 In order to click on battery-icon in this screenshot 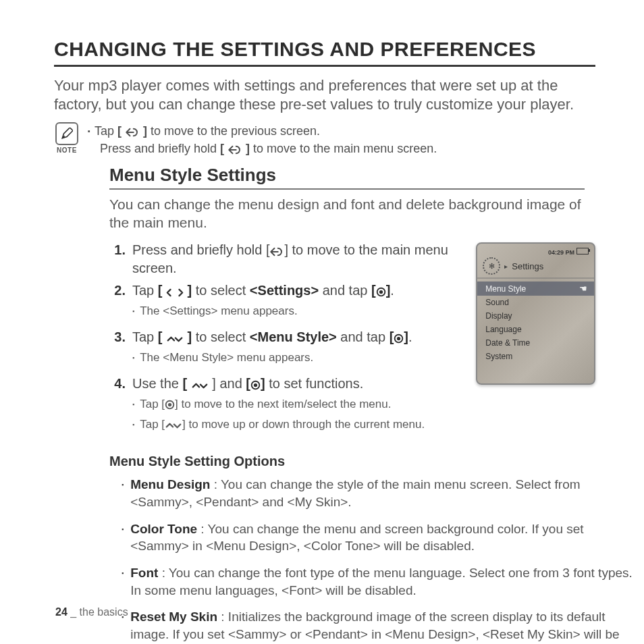, I will do `click(583, 251)`.